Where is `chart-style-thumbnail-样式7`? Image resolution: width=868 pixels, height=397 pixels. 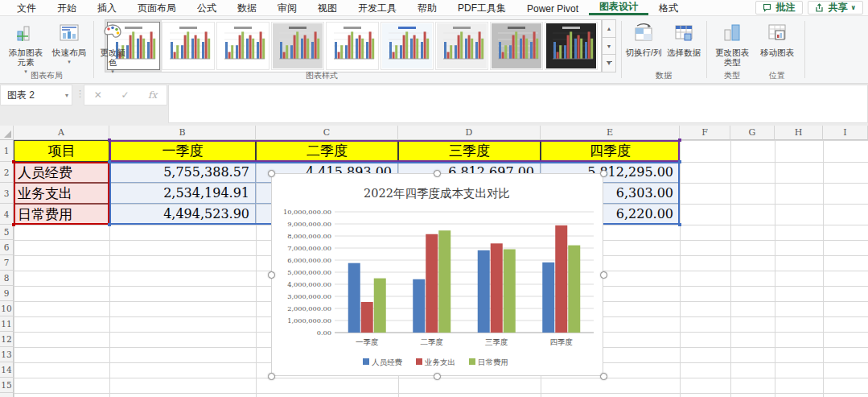
chart-style-thumbnail-样式7 is located at coordinates (462, 46).